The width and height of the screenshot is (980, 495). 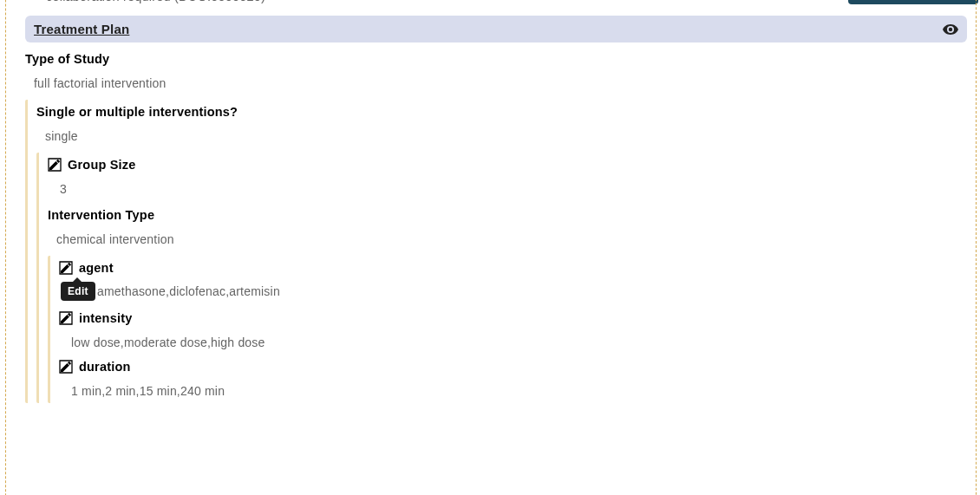 I want to click on section-title: Treatment Plan, so click(x=82, y=29).